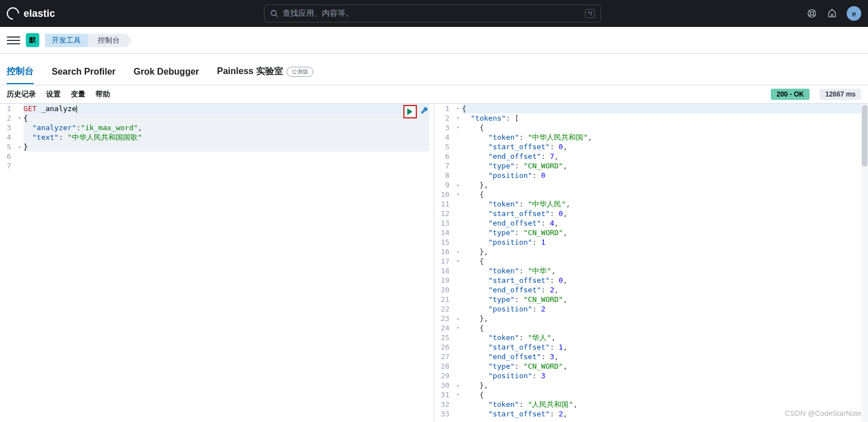 The height and width of the screenshot is (422, 868). What do you see at coordinates (21, 94) in the screenshot?
I see `history-link: 历史记录` at bounding box center [21, 94].